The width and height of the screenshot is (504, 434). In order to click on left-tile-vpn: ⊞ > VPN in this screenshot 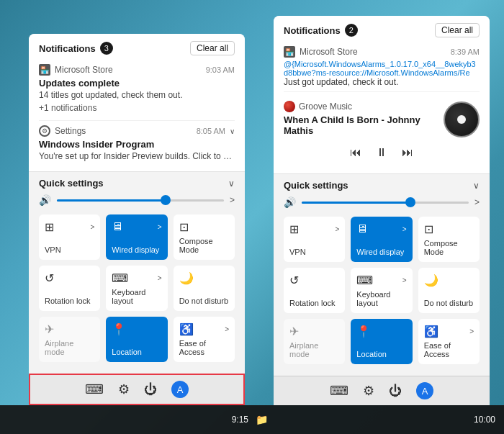, I will do `click(69, 238)`.